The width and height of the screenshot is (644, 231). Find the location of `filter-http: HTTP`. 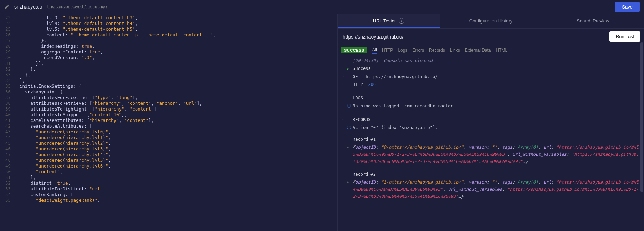

filter-http: HTTP is located at coordinates (387, 50).